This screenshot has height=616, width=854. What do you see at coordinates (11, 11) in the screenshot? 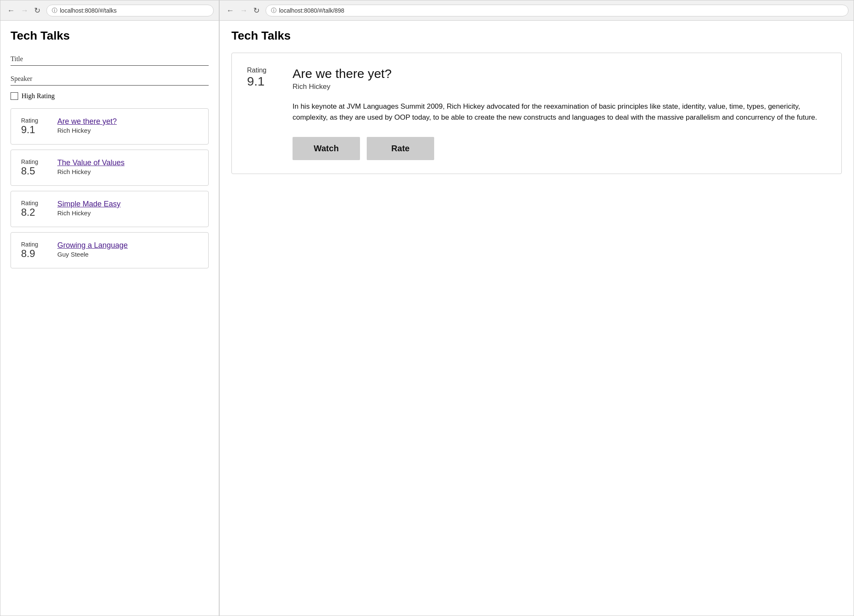
I see `left-back-button: ←` at bounding box center [11, 11].